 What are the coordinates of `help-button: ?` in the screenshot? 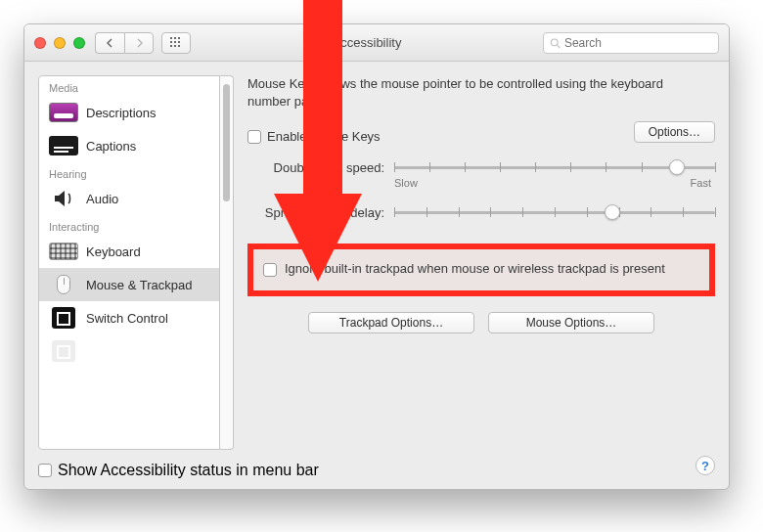 It's located at (705, 466).